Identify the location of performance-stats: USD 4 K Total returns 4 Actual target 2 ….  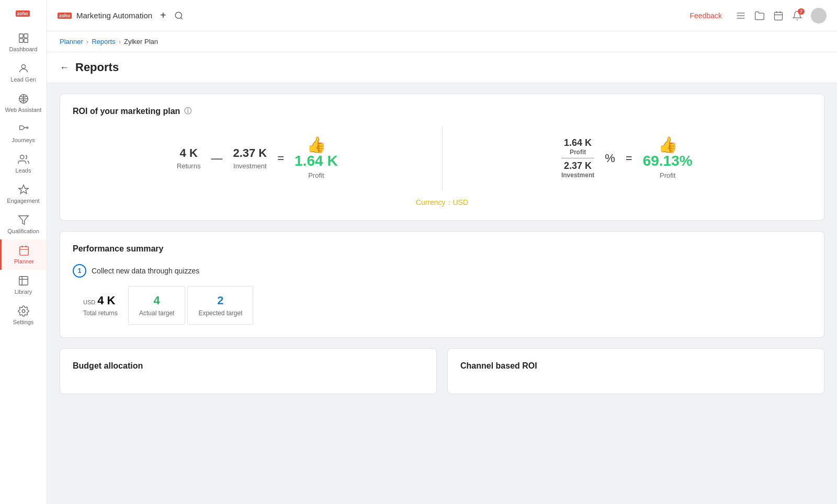
(442, 305).